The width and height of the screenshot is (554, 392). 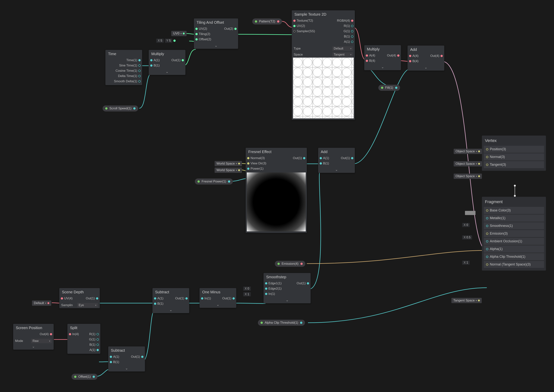 I want to click on stack-vertex: Vertex Position(3) Normal(3) Tangent(3), so click(x=514, y=153).